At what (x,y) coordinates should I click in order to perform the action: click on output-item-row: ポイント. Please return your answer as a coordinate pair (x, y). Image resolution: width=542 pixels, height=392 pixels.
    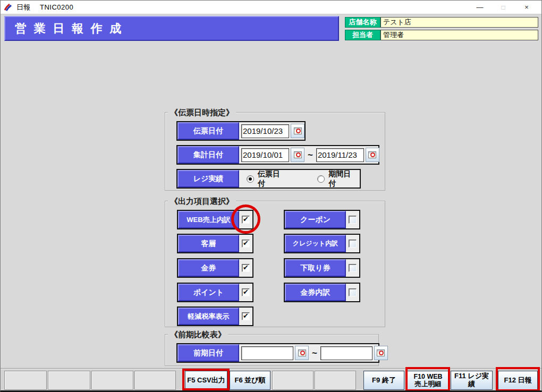
    Looking at the image, I should click on (215, 292).